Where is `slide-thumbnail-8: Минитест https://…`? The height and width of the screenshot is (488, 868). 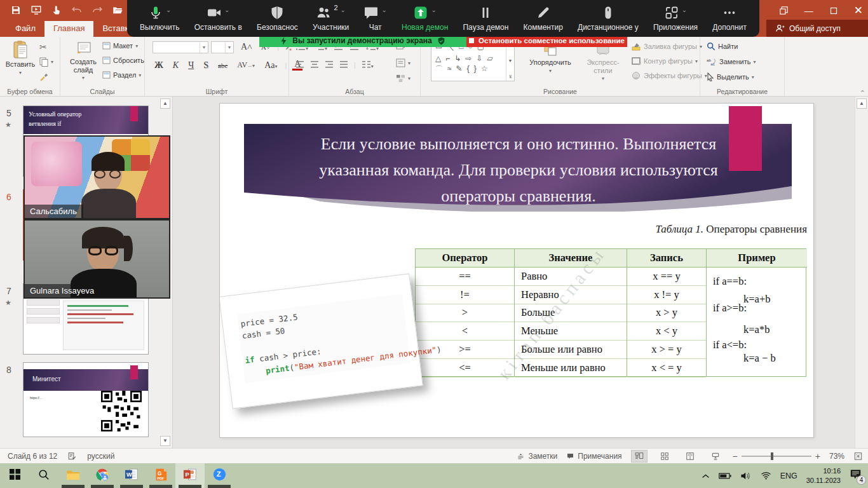 slide-thumbnail-8: Минитест https://… is located at coordinates (86, 400).